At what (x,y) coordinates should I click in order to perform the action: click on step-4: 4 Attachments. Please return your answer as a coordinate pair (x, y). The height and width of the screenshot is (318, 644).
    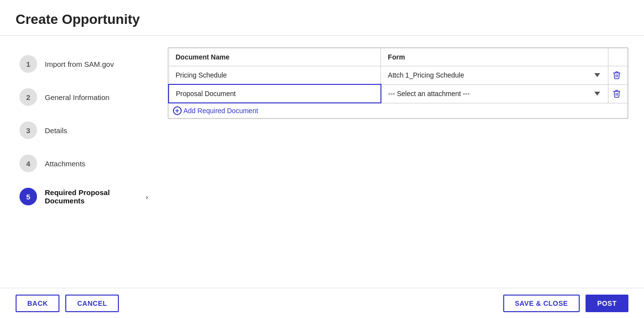
    Looking at the image, I should click on (84, 163).